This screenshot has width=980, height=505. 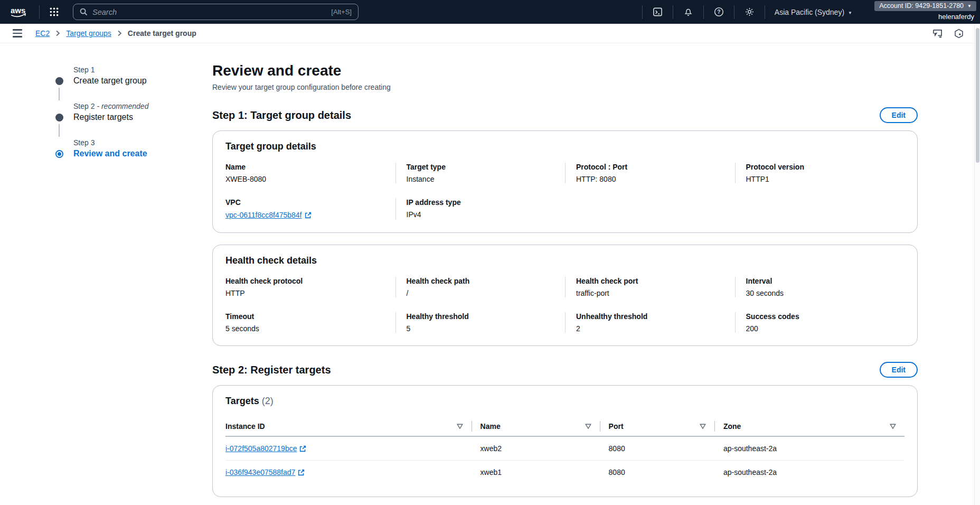 I want to click on search-placeholder: Search, so click(x=209, y=12).